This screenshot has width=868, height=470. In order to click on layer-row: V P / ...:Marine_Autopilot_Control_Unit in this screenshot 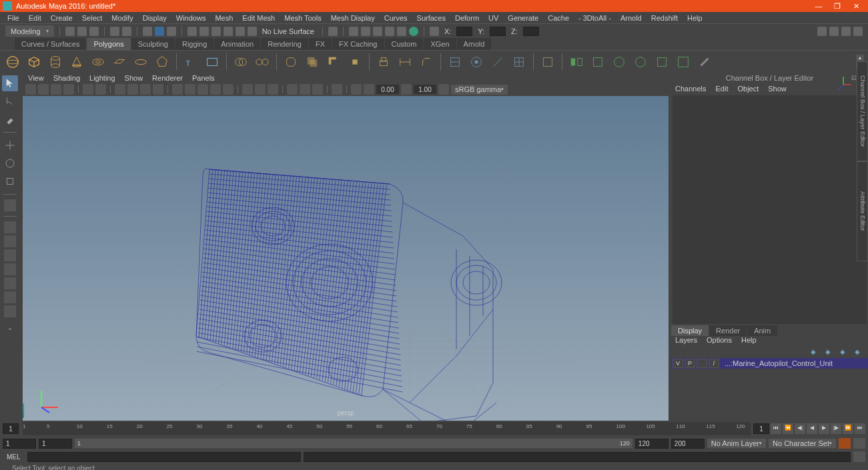, I will do `click(770, 363)`.